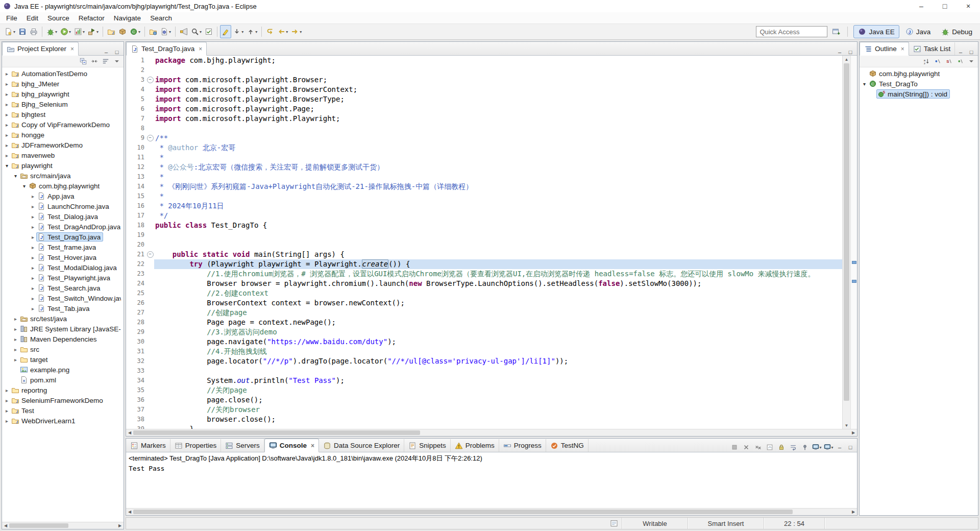  I want to click on terminate-button, so click(734, 447).